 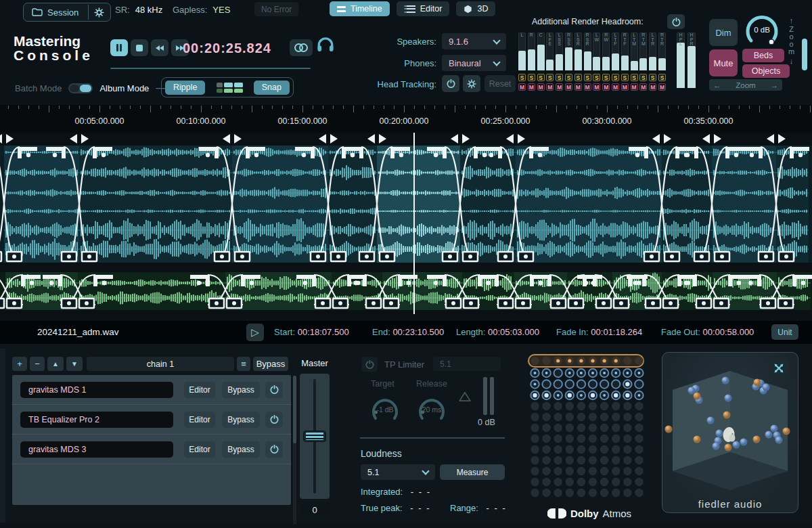 I want to click on preview-play-button: ▷, so click(x=255, y=332).